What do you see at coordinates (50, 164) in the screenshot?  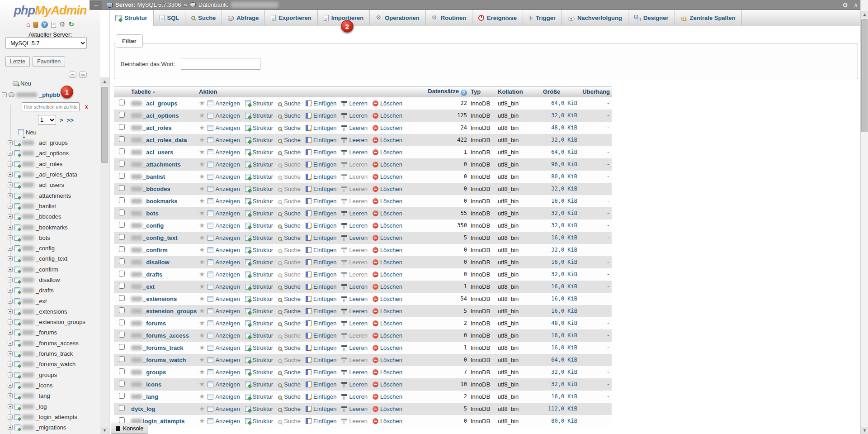 I see `sidebar-item-acl_roles: +_acl_roles` at bounding box center [50, 164].